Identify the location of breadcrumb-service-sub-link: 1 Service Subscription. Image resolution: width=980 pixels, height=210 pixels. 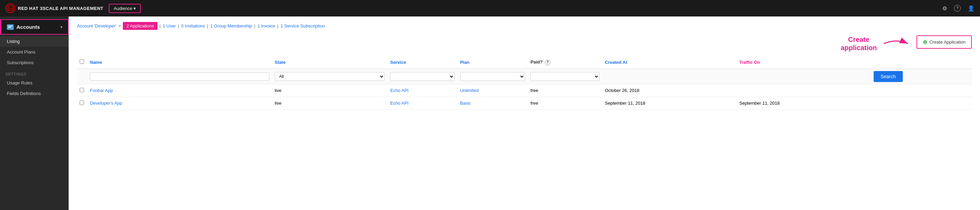
(302, 26).